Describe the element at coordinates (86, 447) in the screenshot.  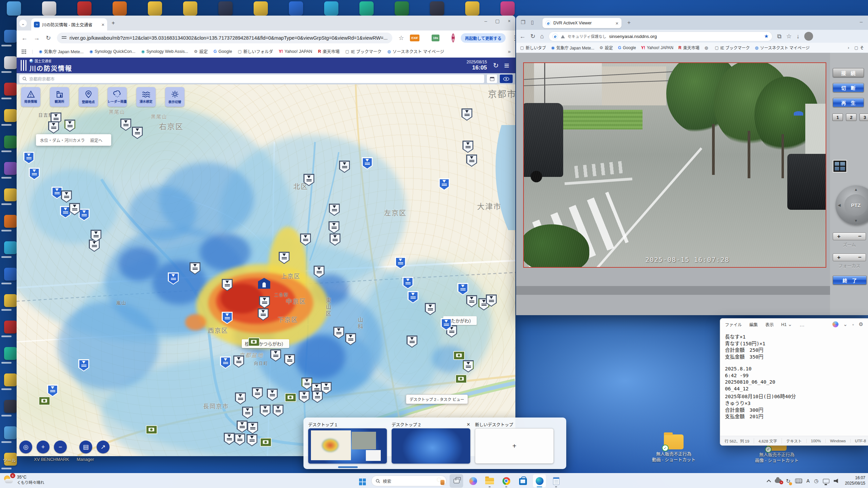
I see `legend-button: ▤` at that location.